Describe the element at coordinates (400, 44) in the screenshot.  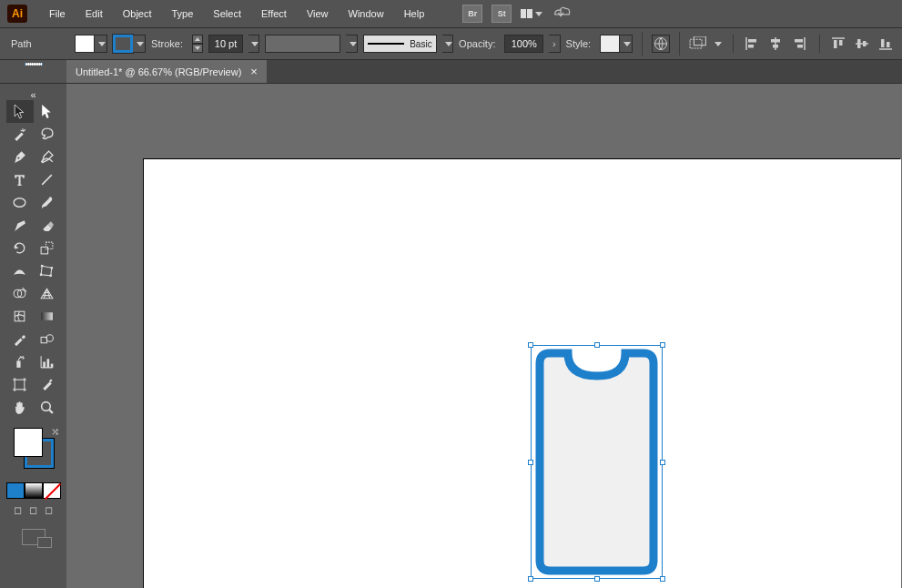
I see `brush-definition: Basic` at that location.